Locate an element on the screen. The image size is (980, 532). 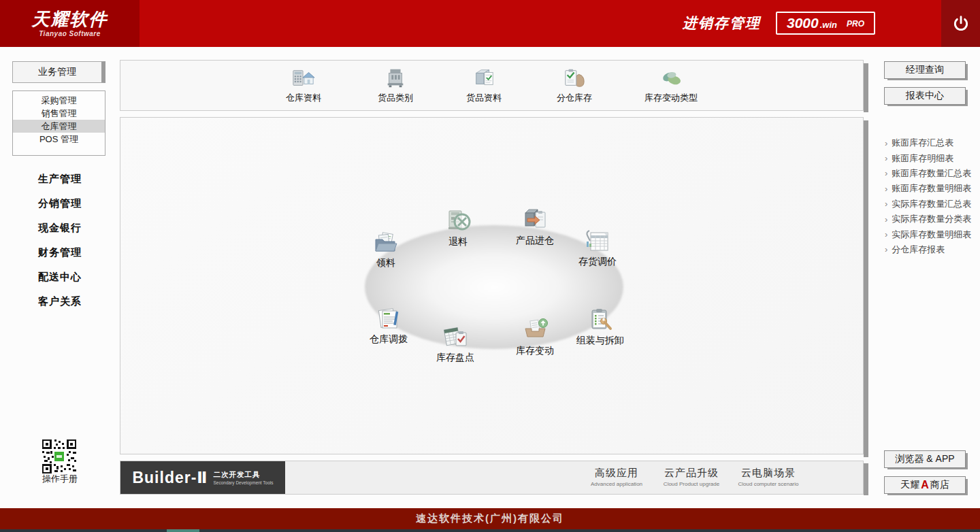
manual-qr-code is located at coordinates (59, 456).